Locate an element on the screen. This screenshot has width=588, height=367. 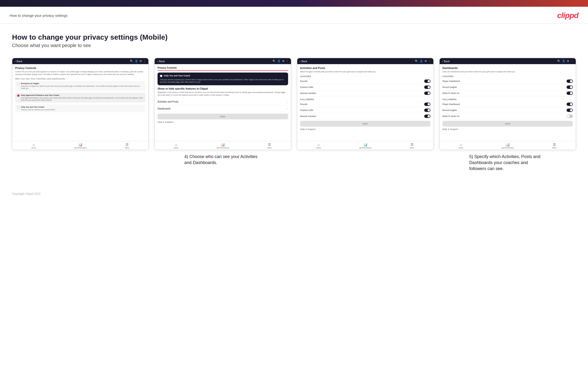
toggle-coaches-round-insights: Round Insights is located at coordinates (508, 87).